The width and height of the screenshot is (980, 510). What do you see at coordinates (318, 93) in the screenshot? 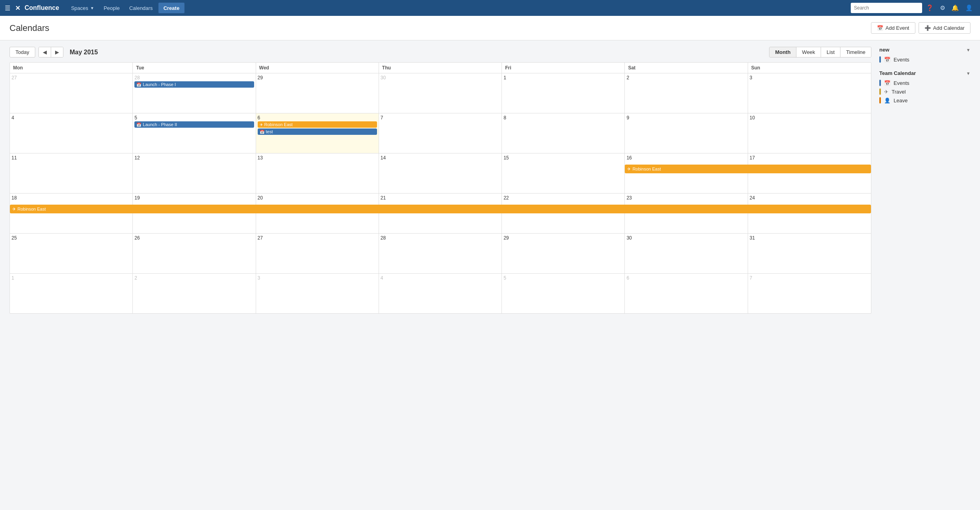
I see `cell-apr29: 29` at bounding box center [318, 93].